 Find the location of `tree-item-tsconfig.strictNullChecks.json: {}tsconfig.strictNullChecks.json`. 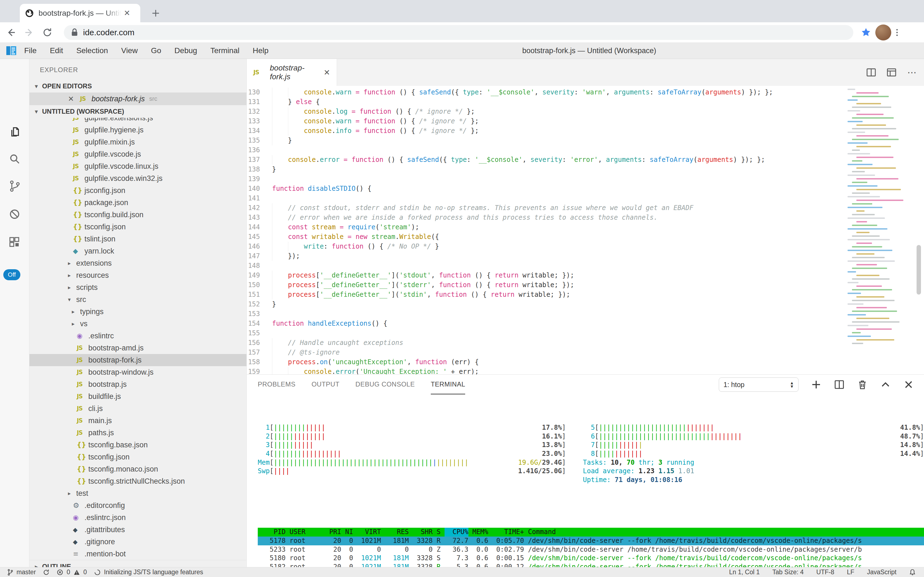

tree-item-tsconfig.strictNullChecks.json: {}tsconfig.strictNullChecks.json is located at coordinates (138, 481).